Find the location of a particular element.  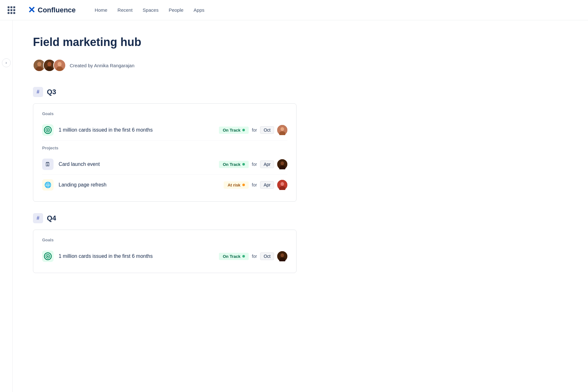

q4-card: Goals 1 million cards issued in the firs… is located at coordinates (165, 251).